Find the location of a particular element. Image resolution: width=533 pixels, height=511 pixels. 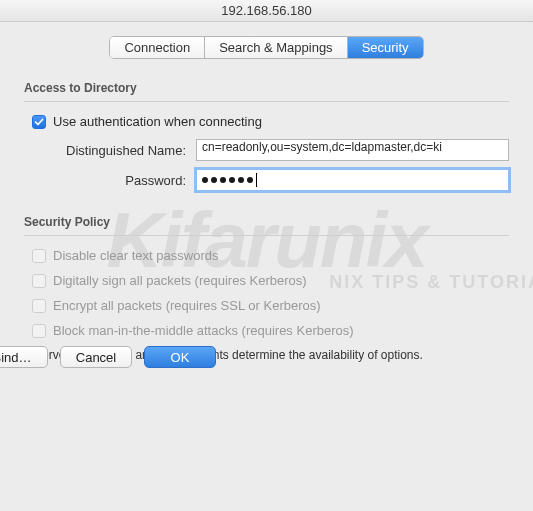

dn-label: Distinguished Name: is located at coordinates (116, 150).